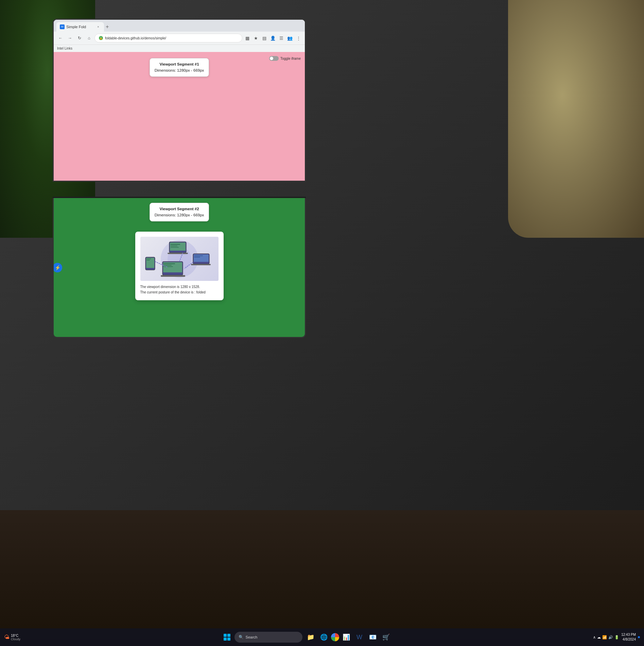 The height and width of the screenshot is (646, 644). I want to click on bookmarks-item: Intel Links, so click(65, 48).